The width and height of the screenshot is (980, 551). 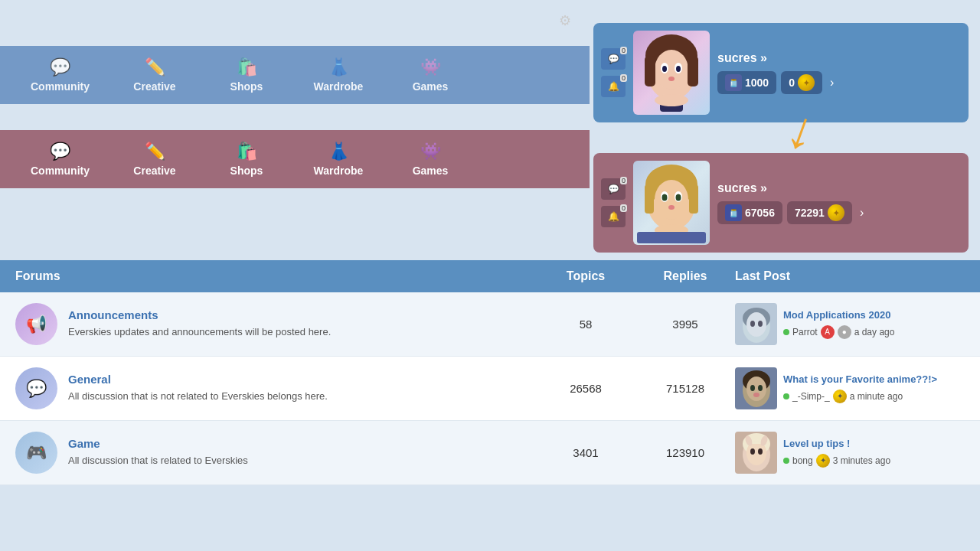 I want to click on announcements-desc: Everskies updates and announcements will…, so click(x=199, y=332).